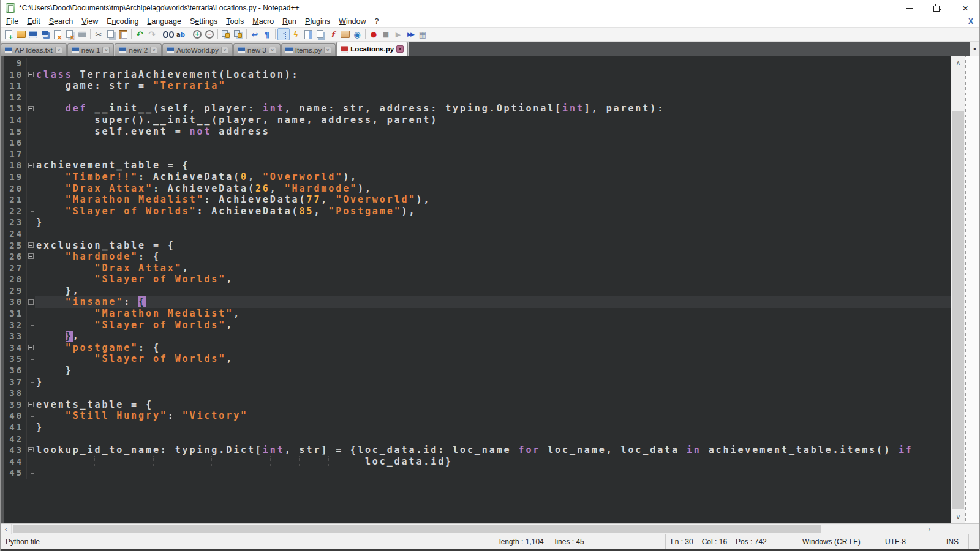 Image resolution: width=980 pixels, height=551 pixels. What do you see at coordinates (492, 212) in the screenshot?
I see `code-text: "Slayer of Worlds": AchieveData(85, "Pos…` at bounding box center [492, 212].